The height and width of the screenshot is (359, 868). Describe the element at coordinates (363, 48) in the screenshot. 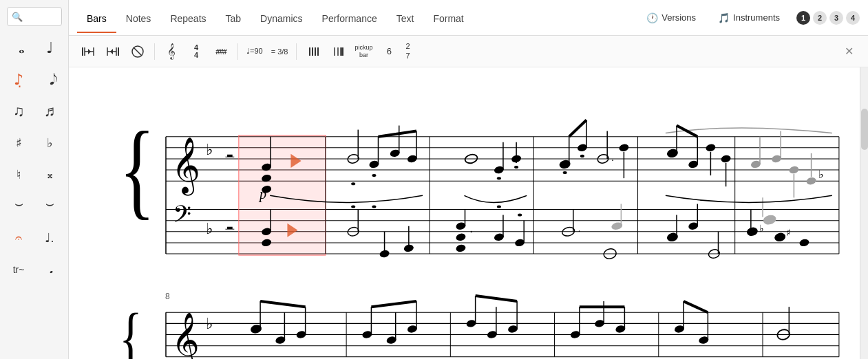

I see `pickup-bar-label-top: pickup` at that location.